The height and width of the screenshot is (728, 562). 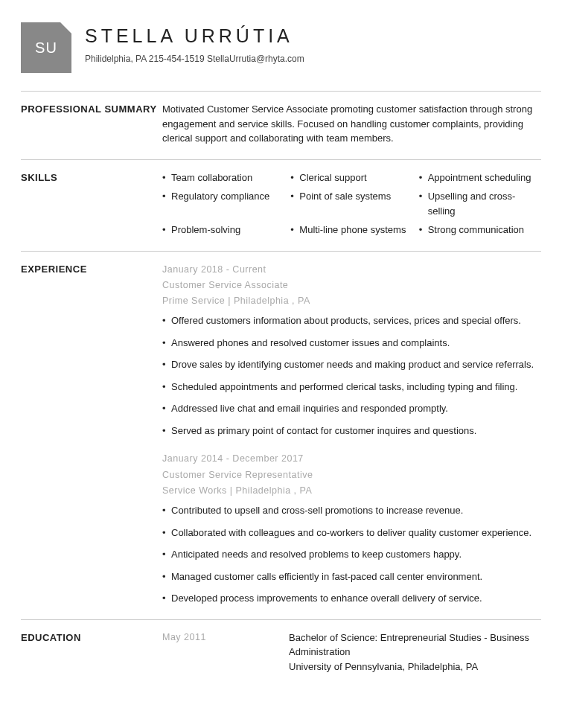 What do you see at coordinates (281, 48) in the screenshot?
I see `header: SU STELLA URRÚTIA Philidelphia, PA 215-4…` at bounding box center [281, 48].